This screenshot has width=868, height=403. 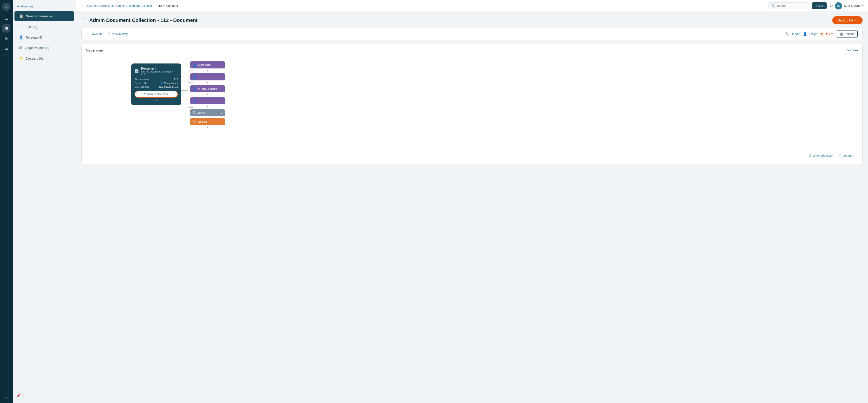 What do you see at coordinates (6, 38) in the screenshot?
I see `sidebar-icon-settings: ⚙` at bounding box center [6, 38].